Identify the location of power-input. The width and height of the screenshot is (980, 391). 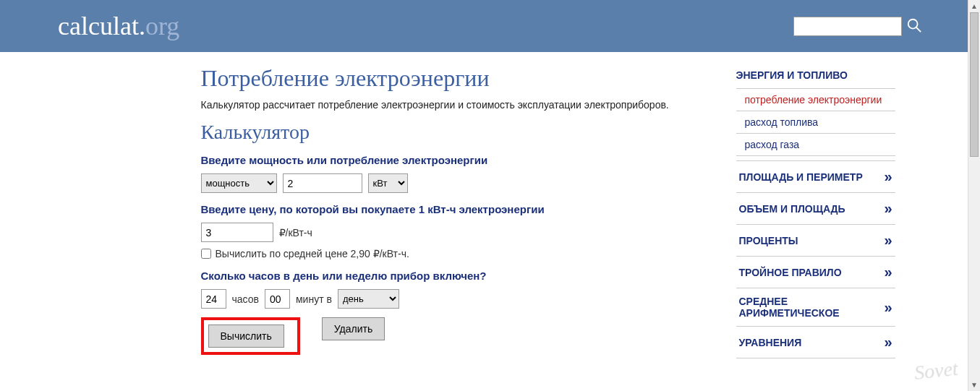
(323, 184).